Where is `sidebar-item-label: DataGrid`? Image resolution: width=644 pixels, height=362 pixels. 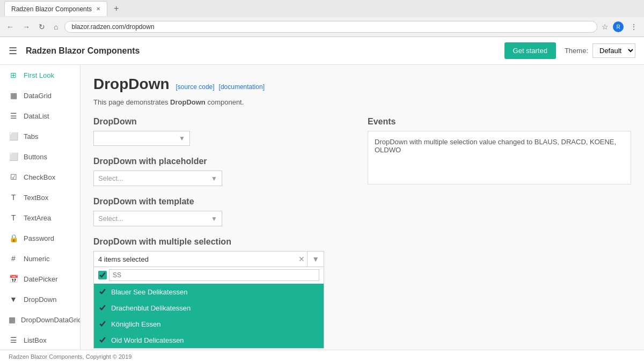 sidebar-item-label: DataGrid is located at coordinates (38, 95).